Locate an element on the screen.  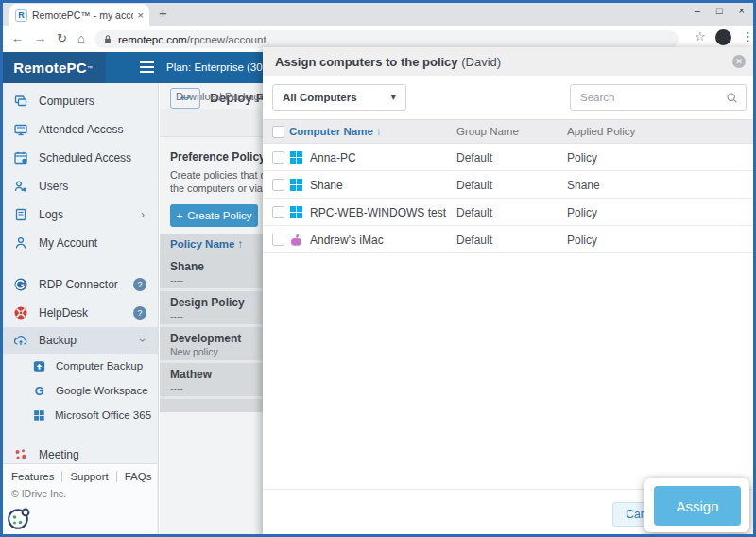
search-icon is located at coordinates (731, 98).